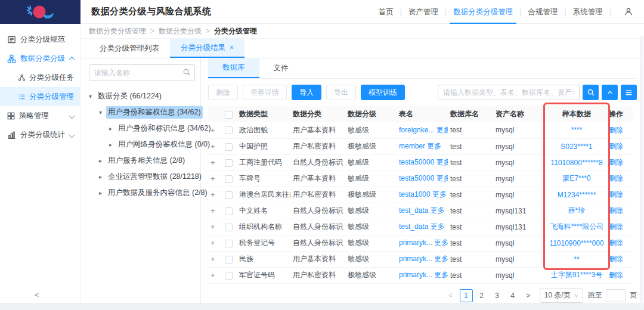 This screenshot has height=310, width=644. What do you see at coordinates (451, 296) in the screenshot?
I see `prev-page-button: <` at bounding box center [451, 296].